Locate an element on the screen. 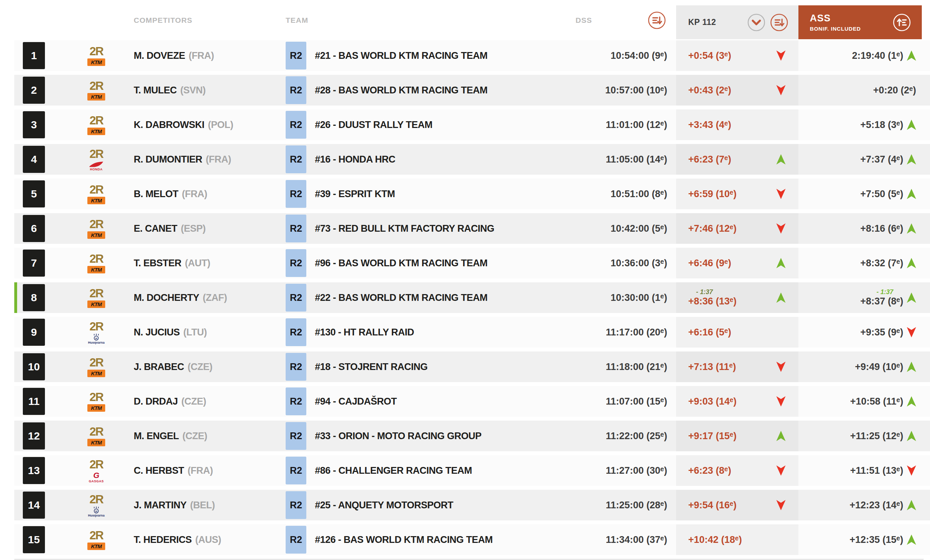 The height and width of the screenshot is (560, 930). kp-gap: +9:03 (14ᵉ) is located at coordinates (712, 402).